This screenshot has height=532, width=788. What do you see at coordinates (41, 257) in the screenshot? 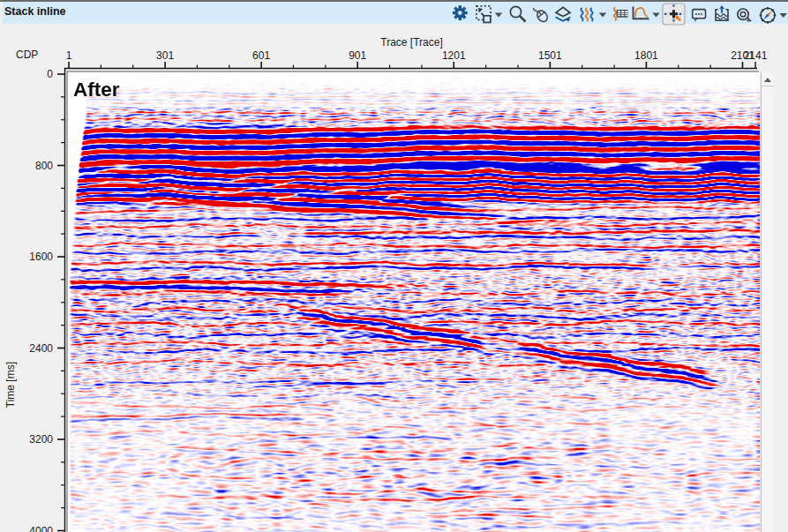
I see `svg-text: 1600` at bounding box center [41, 257].